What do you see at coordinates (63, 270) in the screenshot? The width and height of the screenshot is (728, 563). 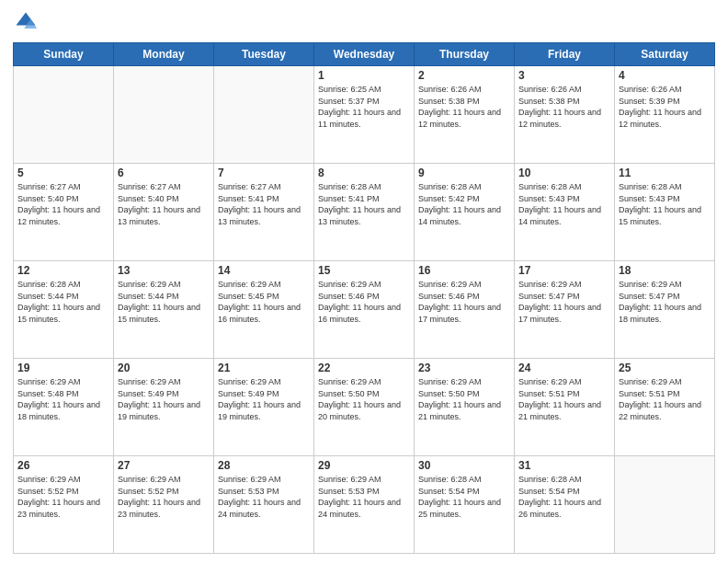 I see `day-number: 12` at bounding box center [63, 270].